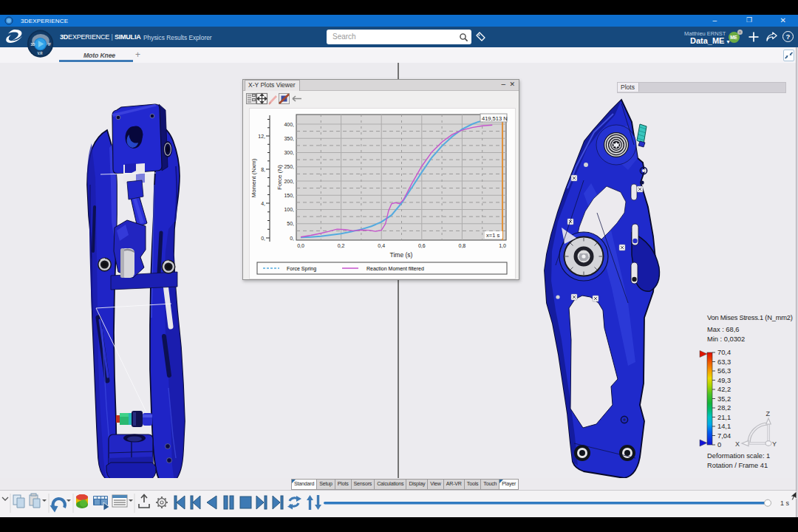 The image size is (798, 532). Describe the element at coordinates (381, 245) in the screenshot. I see `svg-text: 0,4` at that location.